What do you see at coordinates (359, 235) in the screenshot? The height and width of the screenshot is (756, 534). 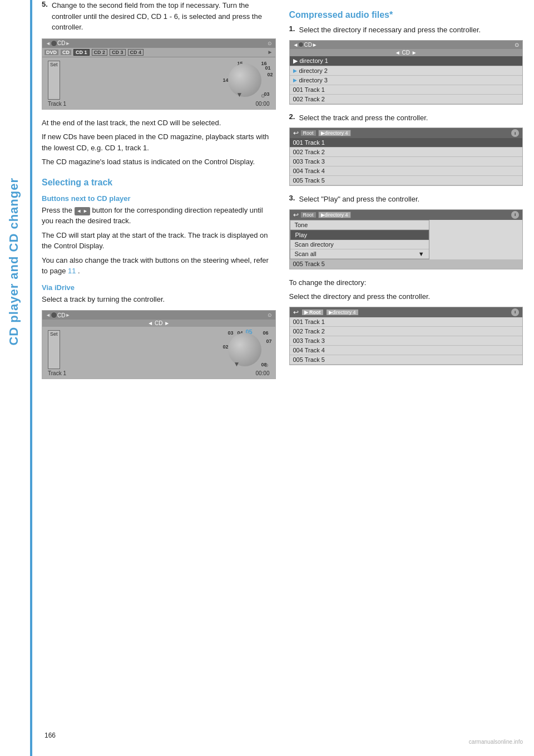 I see `menu-play: Play` at bounding box center [359, 235].